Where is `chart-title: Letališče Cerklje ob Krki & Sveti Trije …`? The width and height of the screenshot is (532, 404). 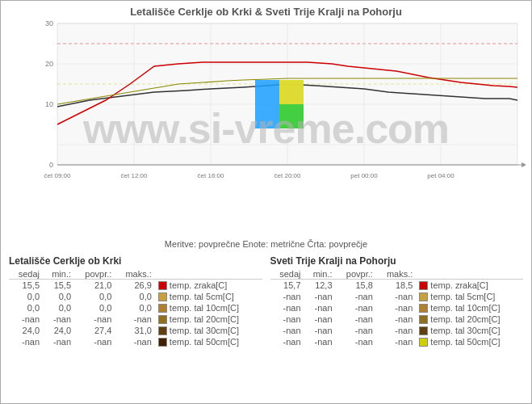
chart-title: Letališče Cerklje ob Krki & Sveti Trije … is located at coordinates (266, 10).